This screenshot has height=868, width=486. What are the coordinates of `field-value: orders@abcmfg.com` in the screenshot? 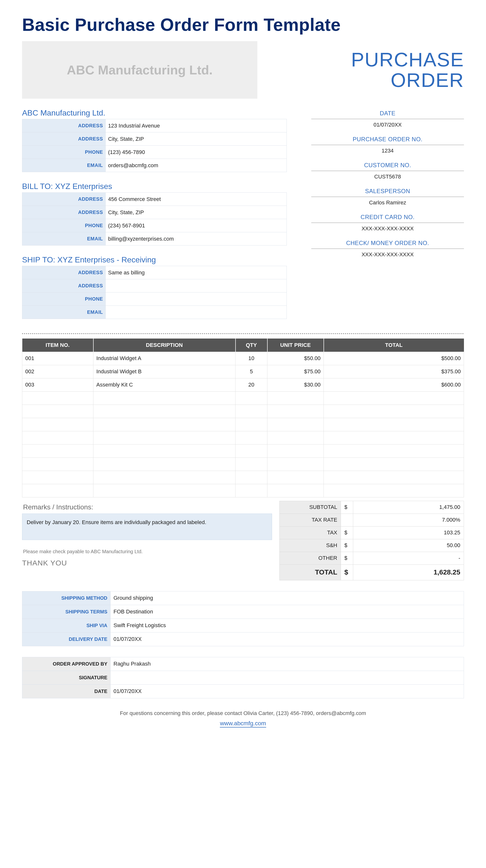 It's located at (196, 165).